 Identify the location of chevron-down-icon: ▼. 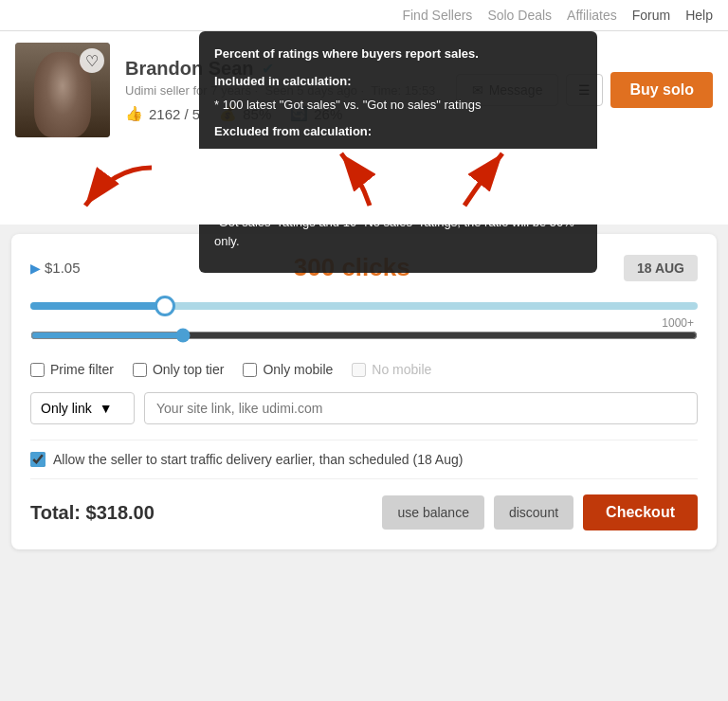
(106, 408).